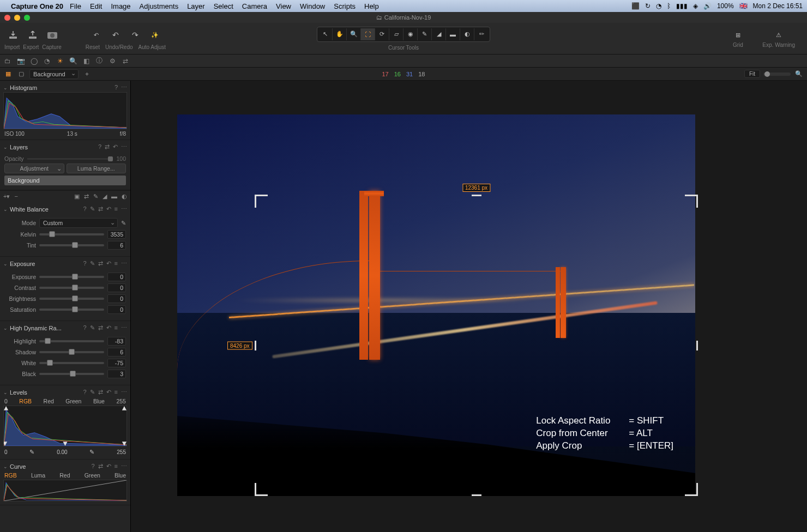 The height and width of the screenshot is (532, 807). What do you see at coordinates (99, 61) in the screenshot?
I see `metadata-tab-icon: ⓘ` at bounding box center [99, 61].